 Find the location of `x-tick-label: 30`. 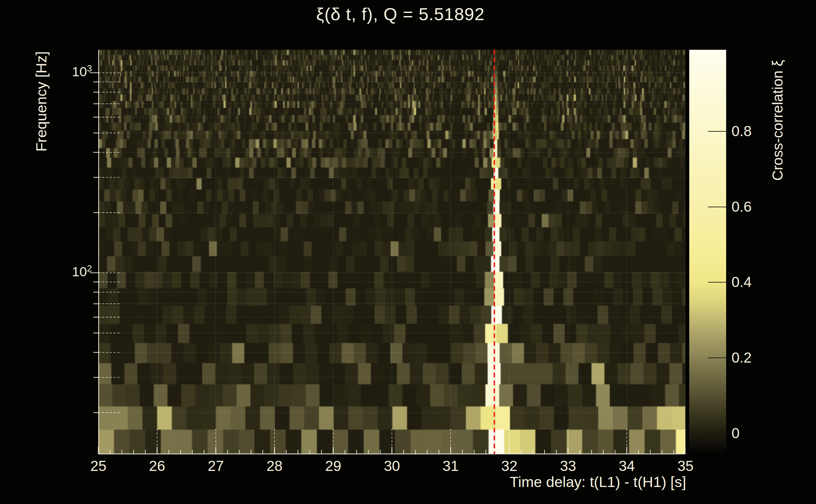

x-tick-label: 30 is located at coordinates (392, 466).